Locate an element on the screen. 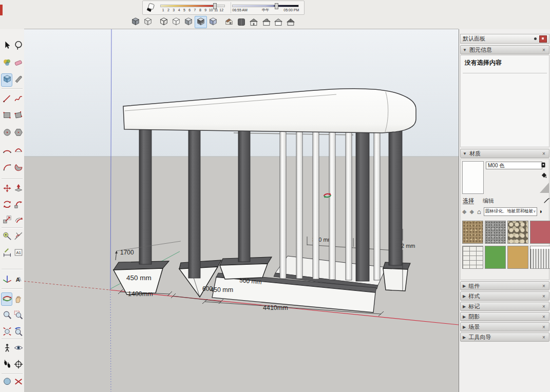 The height and width of the screenshot is (392, 550). tab-select: 选择 is located at coordinates (468, 201).